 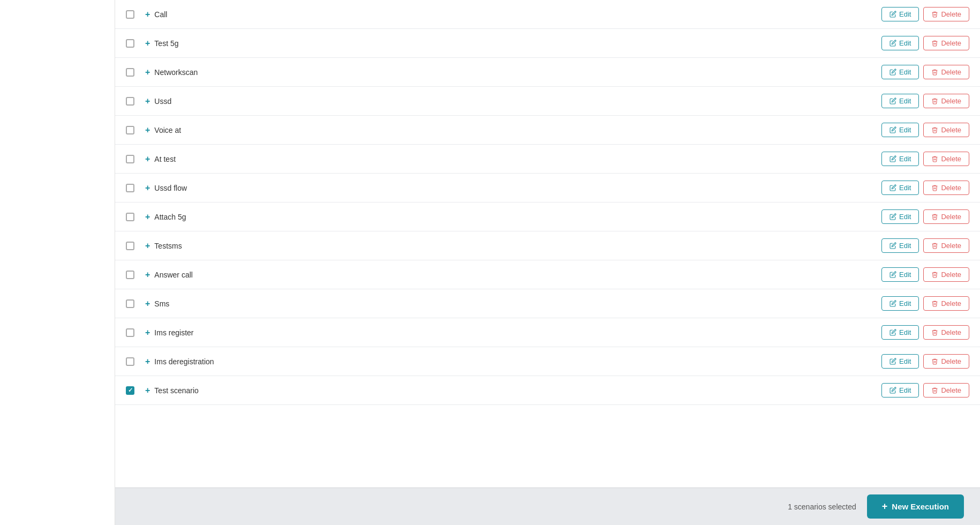 What do you see at coordinates (885, 507) in the screenshot?
I see `plus-icon: +` at bounding box center [885, 507].